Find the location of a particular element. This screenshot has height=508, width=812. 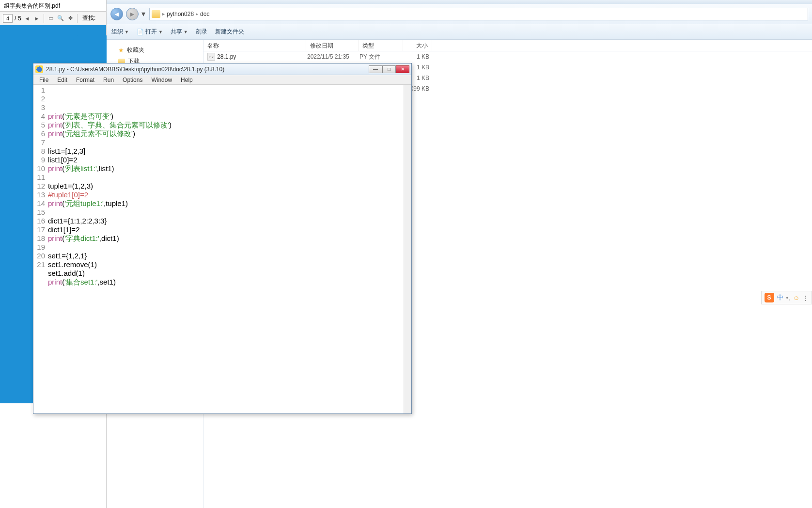

menu-run: Run is located at coordinates (109, 80).